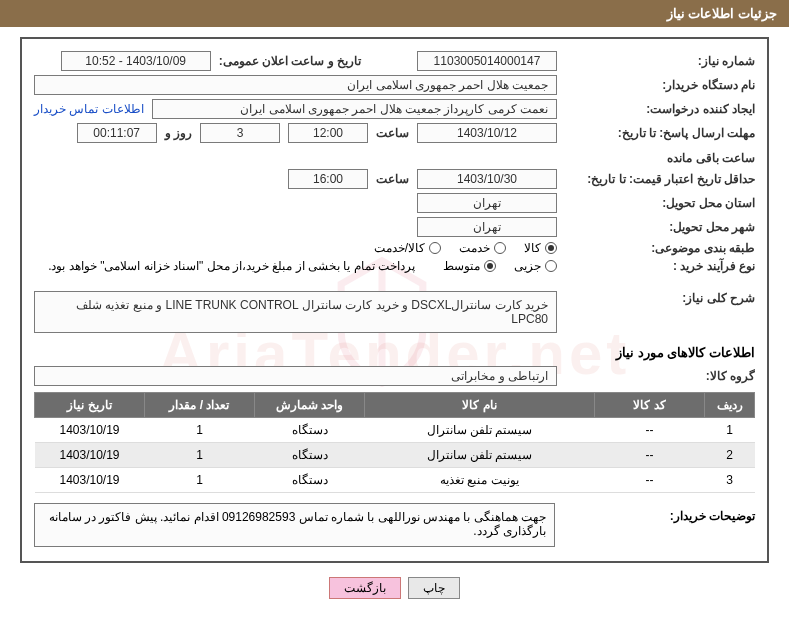  What do you see at coordinates (660, 513) in the screenshot?
I see `label-buyer-notes: توضیحات خریدار:` at bounding box center [660, 513].